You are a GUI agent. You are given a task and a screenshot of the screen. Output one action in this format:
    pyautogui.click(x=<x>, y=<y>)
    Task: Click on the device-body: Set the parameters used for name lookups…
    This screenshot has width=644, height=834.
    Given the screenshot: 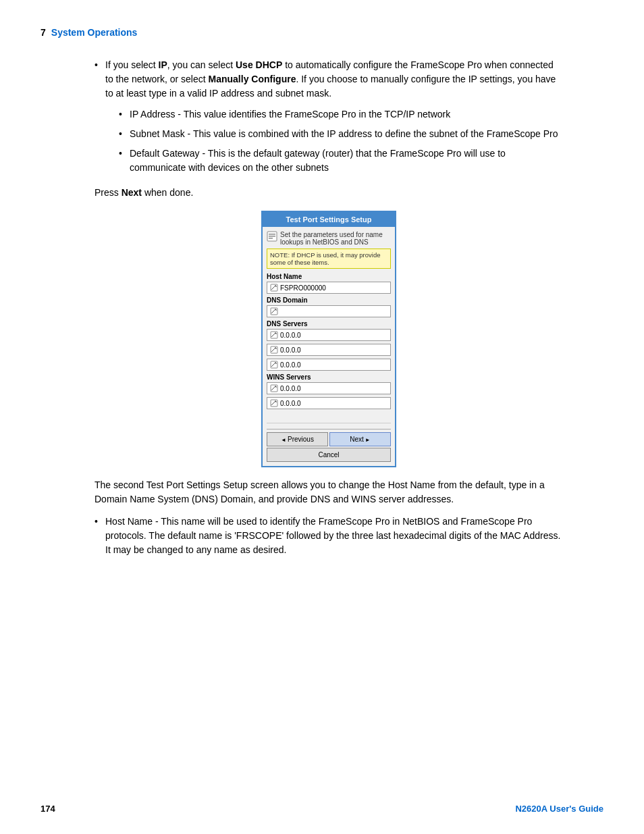 What is the action you would take?
    pyautogui.click(x=329, y=346)
    